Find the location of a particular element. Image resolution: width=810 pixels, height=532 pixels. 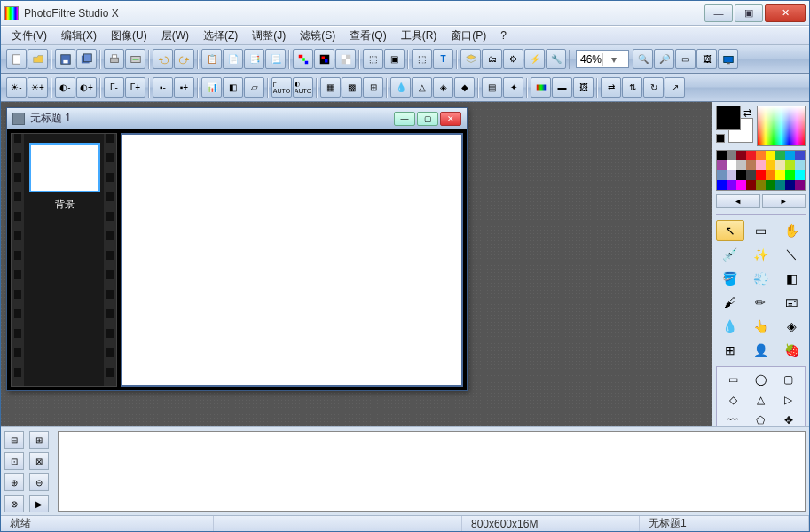

grayscale-button: ◧ is located at coordinates (232, 87).